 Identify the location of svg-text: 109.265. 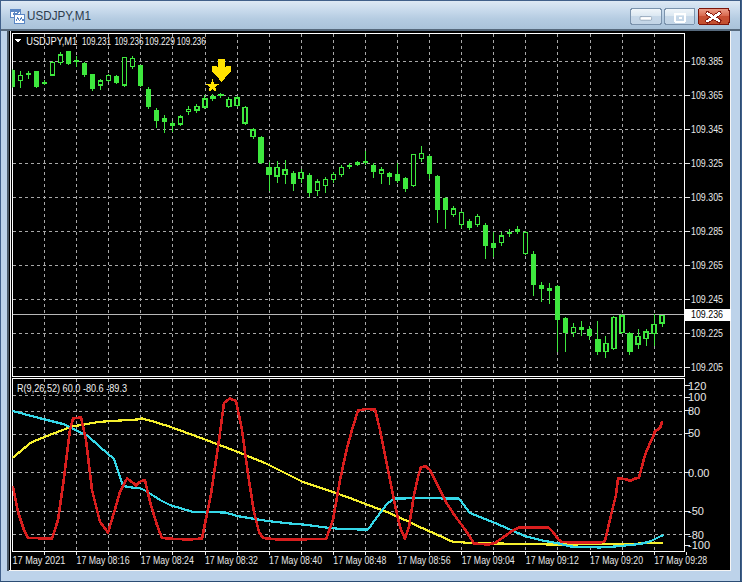
(707, 265).